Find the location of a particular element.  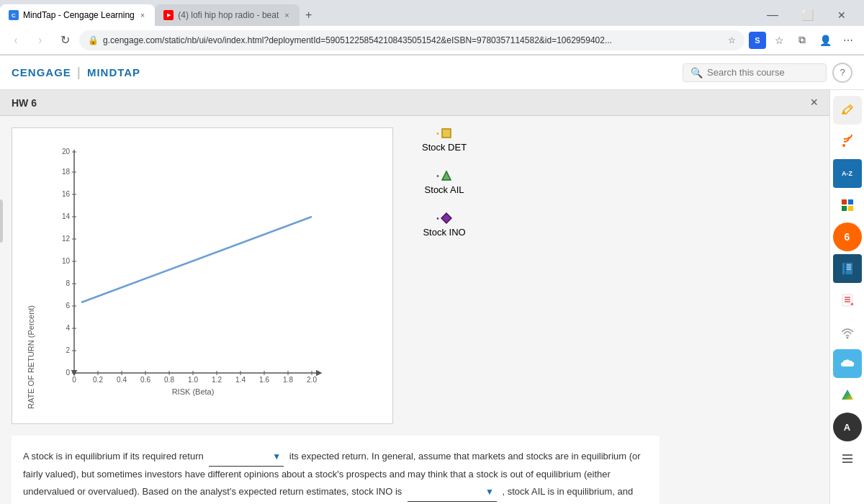

cengage-favicon: C is located at coordinates (14, 15).